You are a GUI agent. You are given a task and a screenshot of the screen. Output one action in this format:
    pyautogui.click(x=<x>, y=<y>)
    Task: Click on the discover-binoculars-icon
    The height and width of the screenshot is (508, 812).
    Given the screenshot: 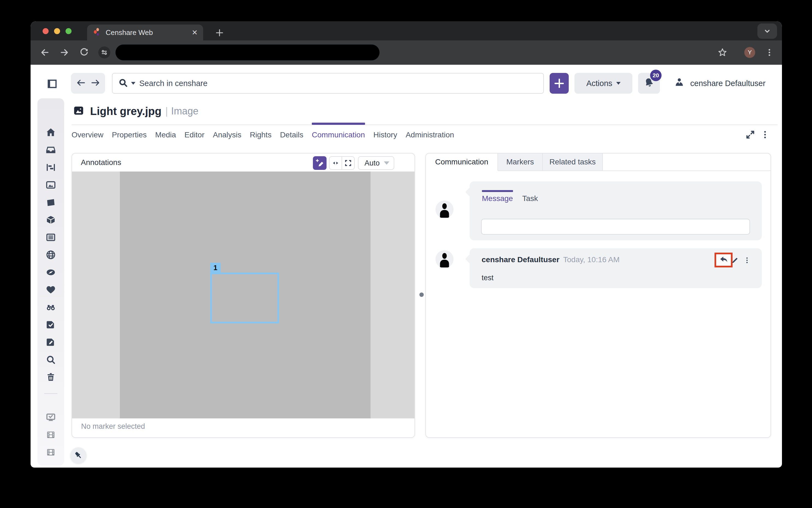 What is the action you would take?
    pyautogui.click(x=51, y=307)
    